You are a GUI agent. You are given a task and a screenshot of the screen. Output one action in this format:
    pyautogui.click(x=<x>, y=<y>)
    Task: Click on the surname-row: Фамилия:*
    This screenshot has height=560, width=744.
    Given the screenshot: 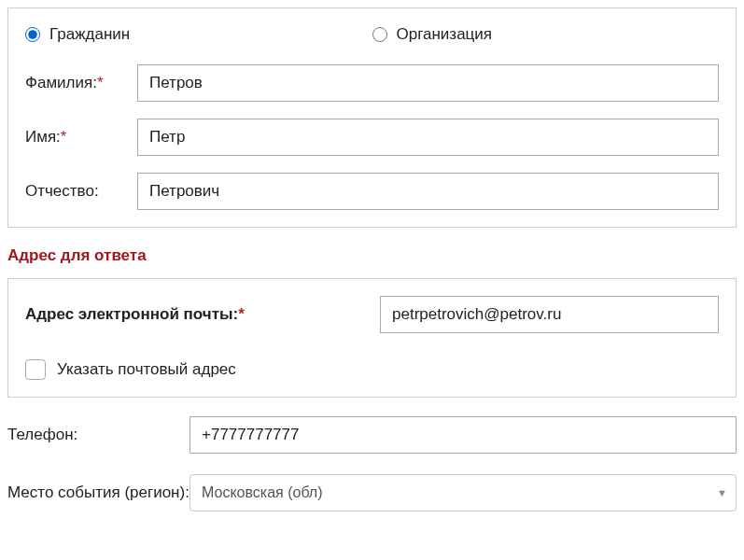 What is the action you would take?
    pyautogui.click(x=372, y=83)
    